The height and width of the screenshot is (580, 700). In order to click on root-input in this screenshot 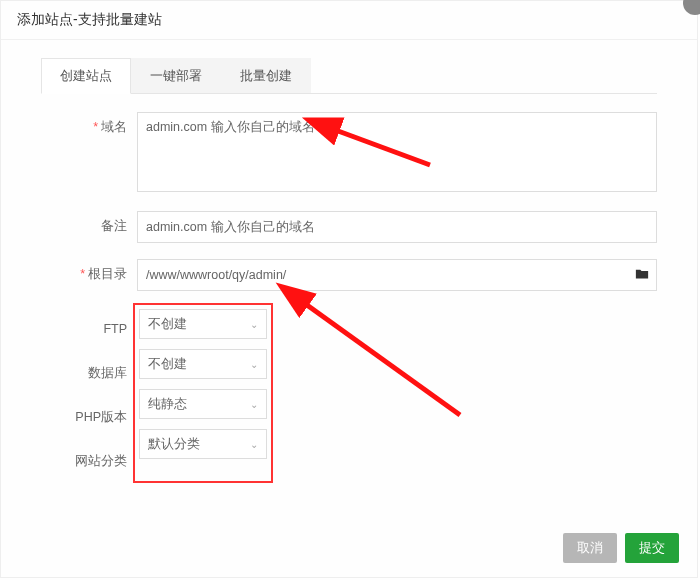, I will do `click(397, 275)`.